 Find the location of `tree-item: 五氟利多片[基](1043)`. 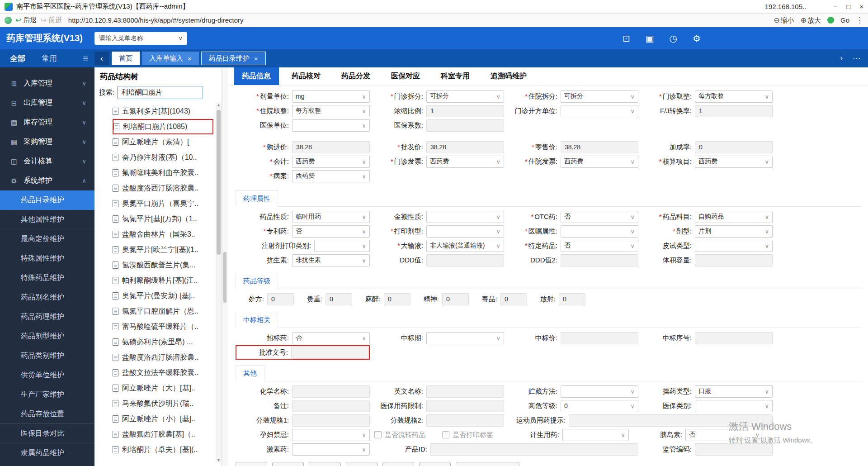

tree-item: 五氟利多片[基](1043) is located at coordinates (163, 111).